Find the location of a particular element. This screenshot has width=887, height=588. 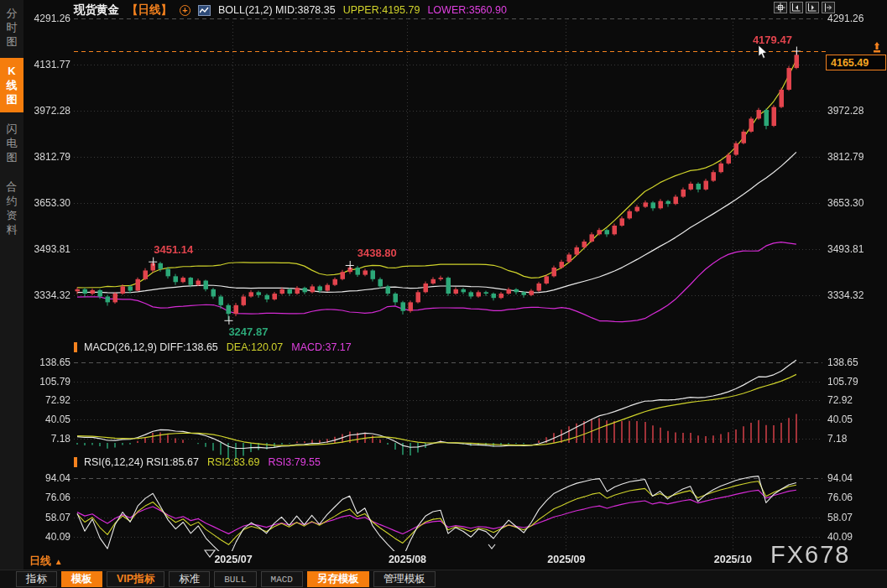

x-axis-month-label: 2025/07 is located at coordinates (233, 559).